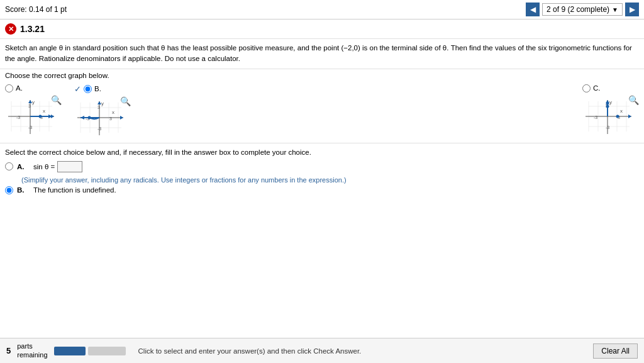  What do you see at coordinates (9, 166) in the screenshot?
I see `answer-a-radio` at bounding box center [9, 166].